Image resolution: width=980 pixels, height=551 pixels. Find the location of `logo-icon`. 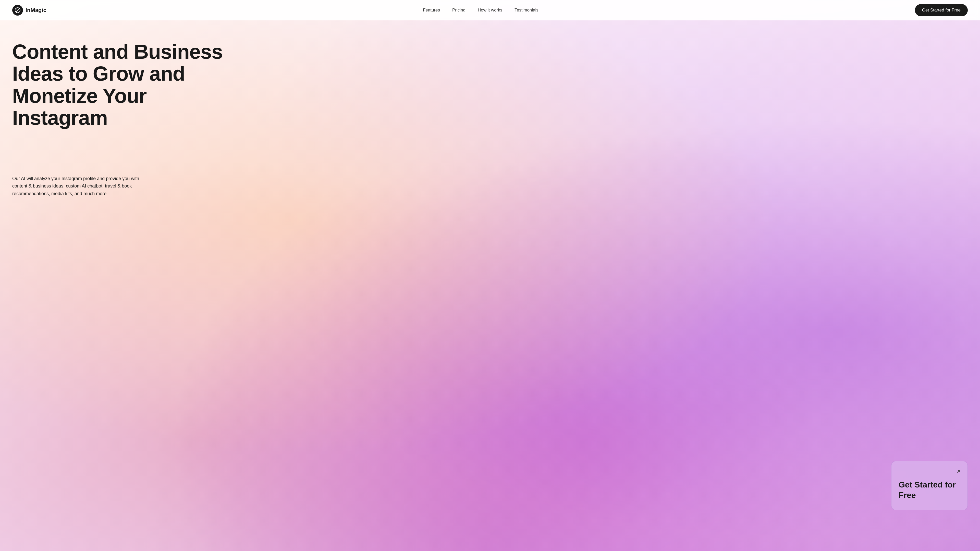

logo-icon is located at coordinates (18, 10).